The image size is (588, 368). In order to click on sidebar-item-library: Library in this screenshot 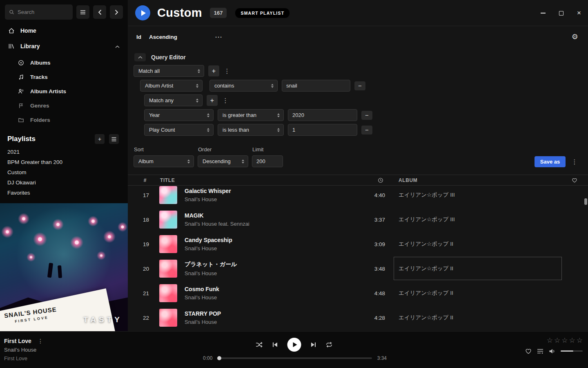, I will do `click(64, 46)`.